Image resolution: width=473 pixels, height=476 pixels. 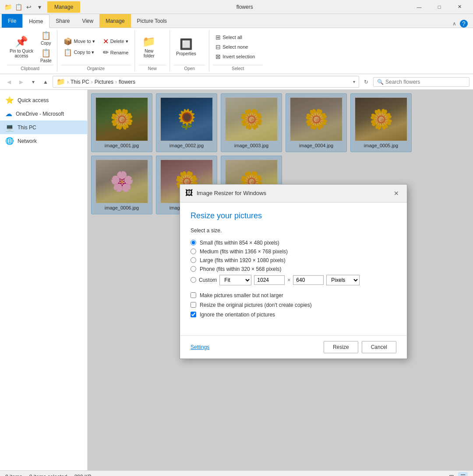 I want to click on title-bar-icons: 📁 📋 ↩ ▾, so click(x=24, y=7).